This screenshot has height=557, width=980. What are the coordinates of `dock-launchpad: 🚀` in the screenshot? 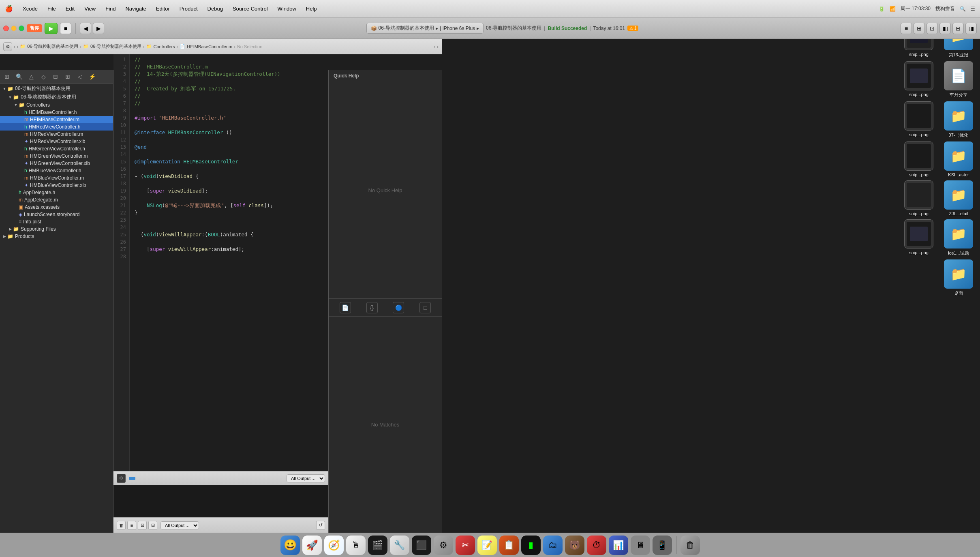 It's located at (312, 545).